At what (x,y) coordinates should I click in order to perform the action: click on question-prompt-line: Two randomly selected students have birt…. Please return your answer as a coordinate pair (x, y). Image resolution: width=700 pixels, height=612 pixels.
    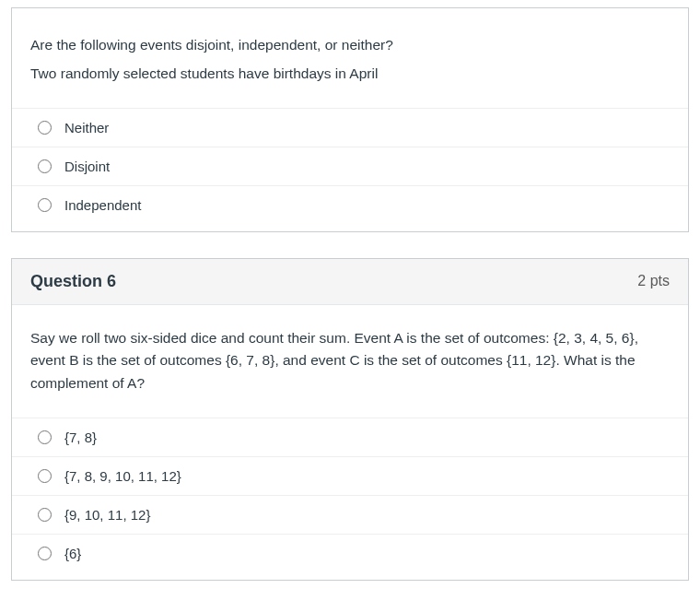
    Looking at the image, I should click on (350, 74).